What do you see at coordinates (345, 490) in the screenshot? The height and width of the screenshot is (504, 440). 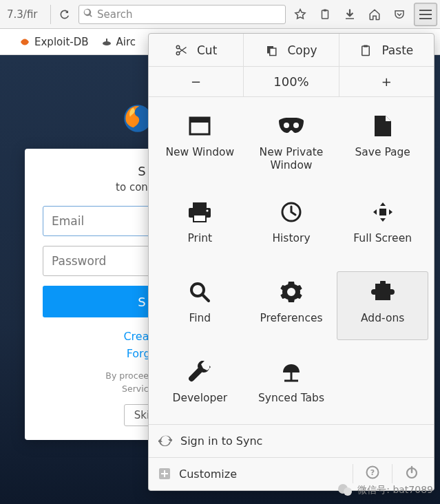 I see `wechat-icon` at bounding box center [345, 490].